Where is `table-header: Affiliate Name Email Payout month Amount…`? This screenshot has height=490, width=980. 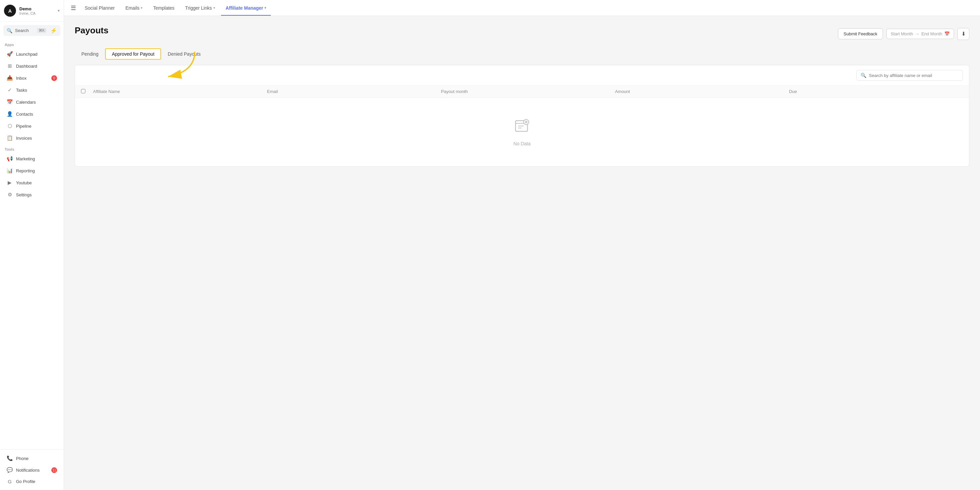 table-header: Affiliate Name Email Payout month Amount… is located at coordinates (522, 92).